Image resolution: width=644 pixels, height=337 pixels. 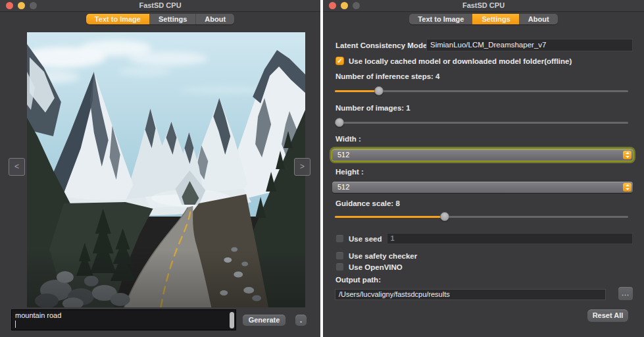 What do you see at coordinates (349, 139) in the screenshot?
I see `width-label: Width :` at bounding box center [349, 139].